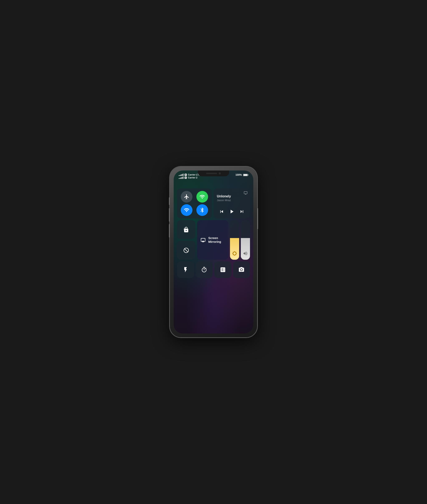 Image resolution: width=427 pixels, height=504 pixels. Describe the element at coordinates (202, 210) in the screenshot. I see `bluetooth-button` at that location.